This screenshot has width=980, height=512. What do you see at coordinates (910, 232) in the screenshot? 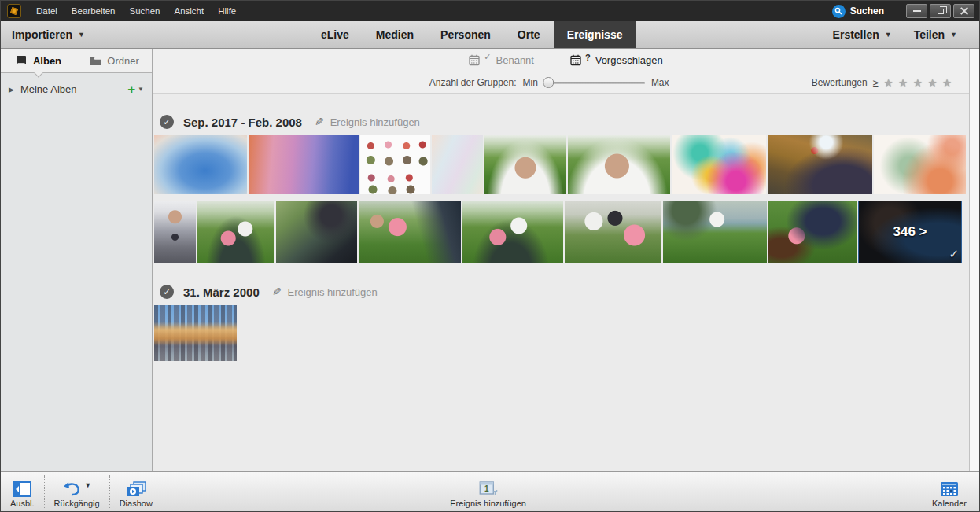
I see `photo-thumbnail-stack-more: 346 >✓` at bounding box center [910, 232].